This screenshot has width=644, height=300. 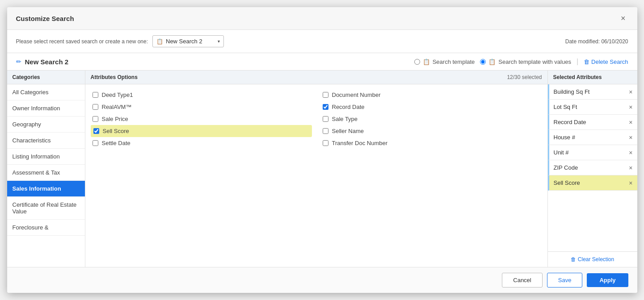 I want to click on radio-template-label: Search template, so click(x=454, y=62).